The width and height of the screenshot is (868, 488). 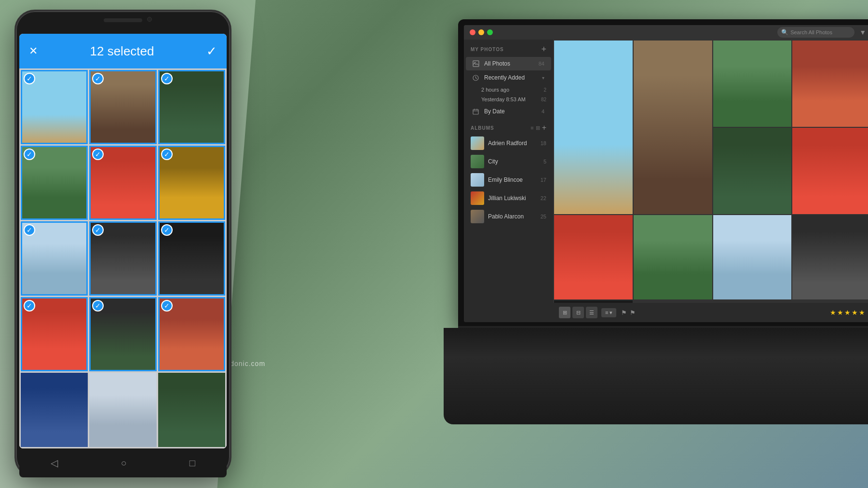 What do you see at coordinates (538, 128) in the screenshot?
I see `grid-view-icon: ⊞` at bounding box center [538, 128].